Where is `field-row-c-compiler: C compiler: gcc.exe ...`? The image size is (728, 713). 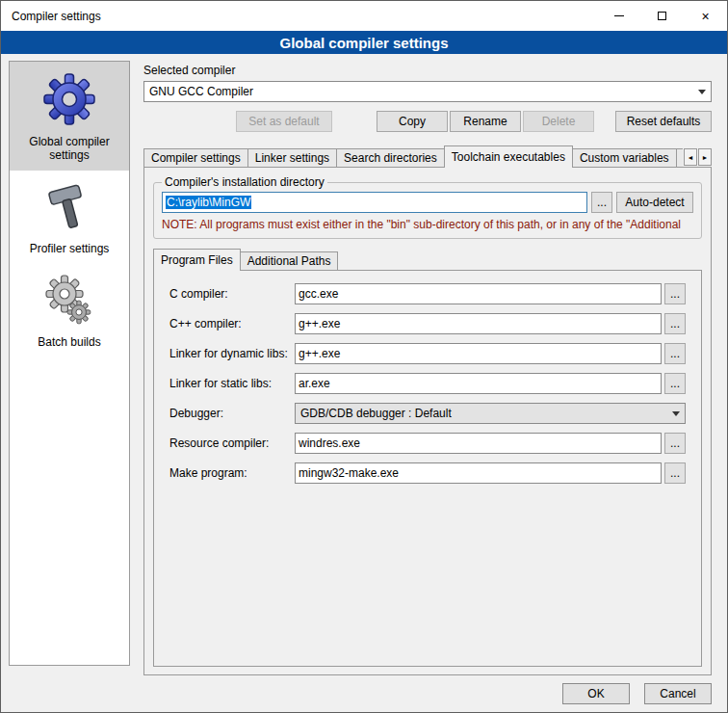 field-row-c-compiler: C compiler: gcc.exe ... is located at coordinates (428, 294).